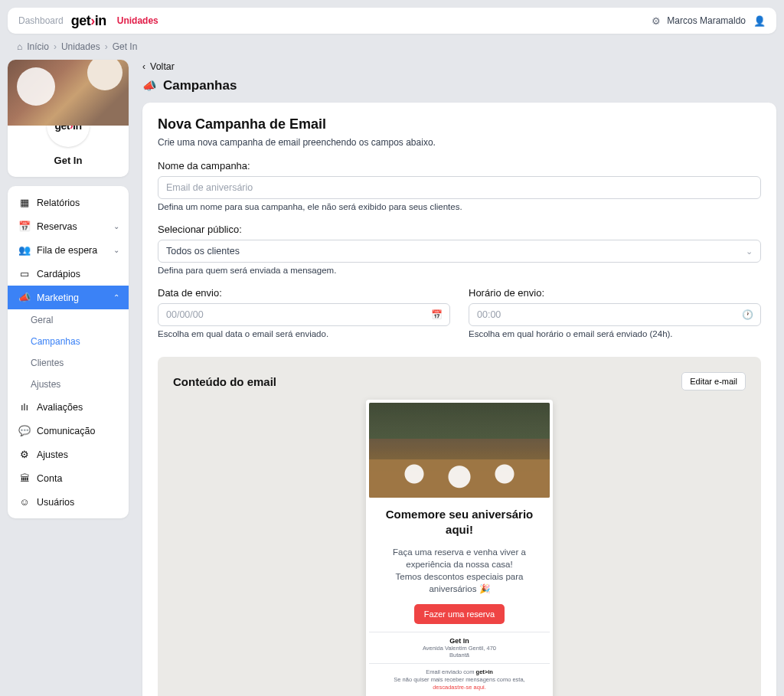 Image resolution: width=784 pixels, height=696 pixels. I want to click on back-button: ‹ Voltar, so click(459, 67).